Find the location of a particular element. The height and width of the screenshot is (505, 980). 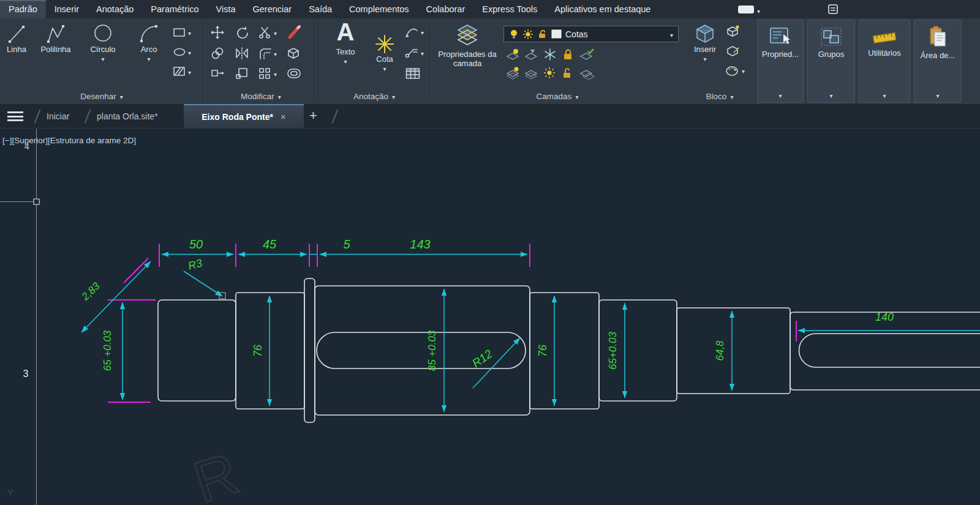

menu-tab-anotacao: Anotação is located at coordinates (115, 9).